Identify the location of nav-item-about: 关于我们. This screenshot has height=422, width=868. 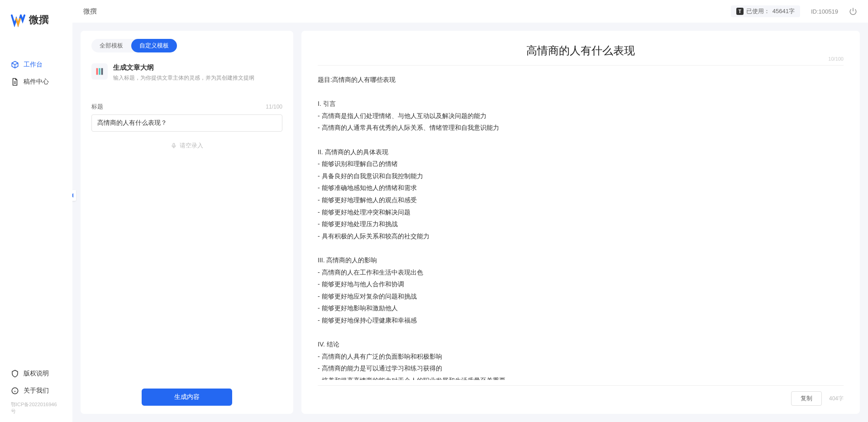
(36, 391).